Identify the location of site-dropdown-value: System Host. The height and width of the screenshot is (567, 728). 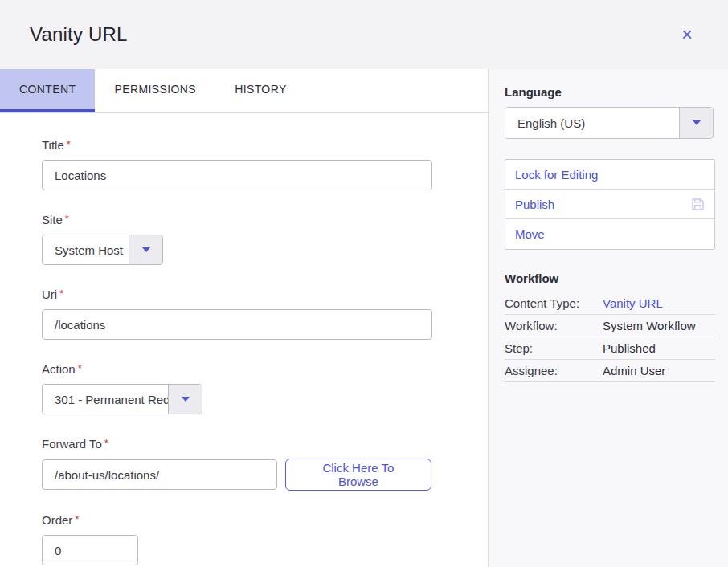
(85, 250).